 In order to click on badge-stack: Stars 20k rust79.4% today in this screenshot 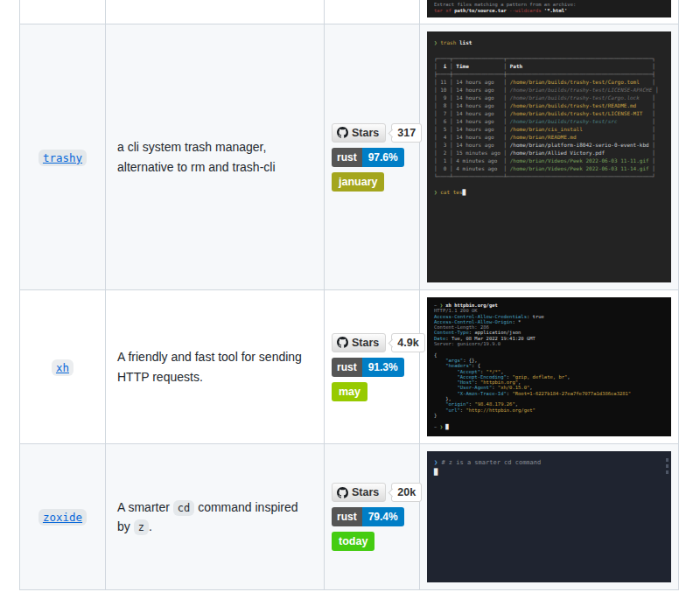, I will do `click(376, 517)`.